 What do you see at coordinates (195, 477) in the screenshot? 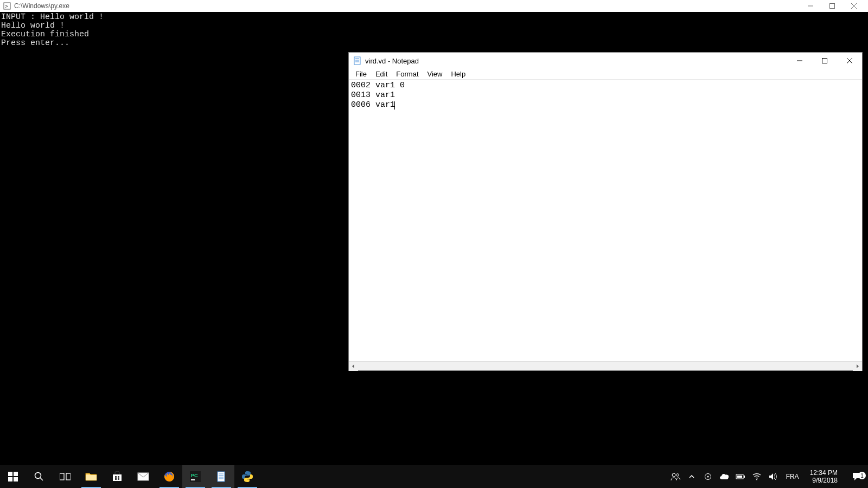
I see `pycharm-icon: PC` at bounding box center [195, 477].